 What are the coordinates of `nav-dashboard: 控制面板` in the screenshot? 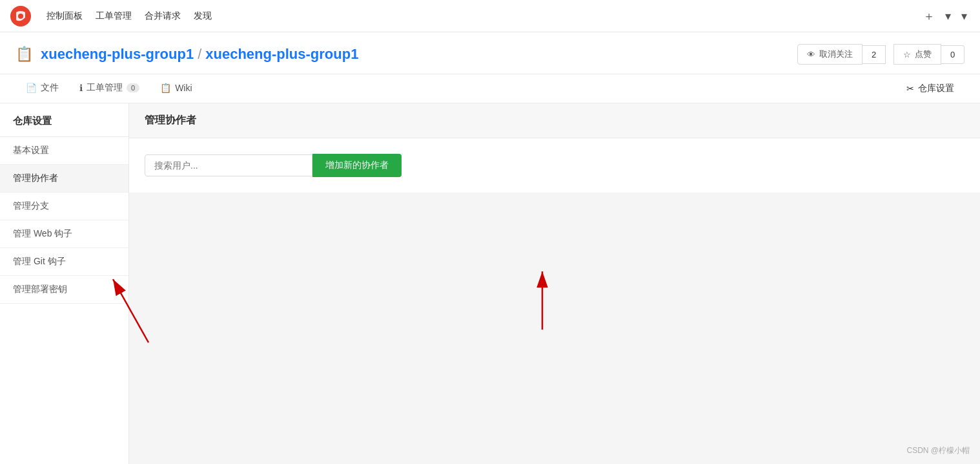 It's located at (65, 16).